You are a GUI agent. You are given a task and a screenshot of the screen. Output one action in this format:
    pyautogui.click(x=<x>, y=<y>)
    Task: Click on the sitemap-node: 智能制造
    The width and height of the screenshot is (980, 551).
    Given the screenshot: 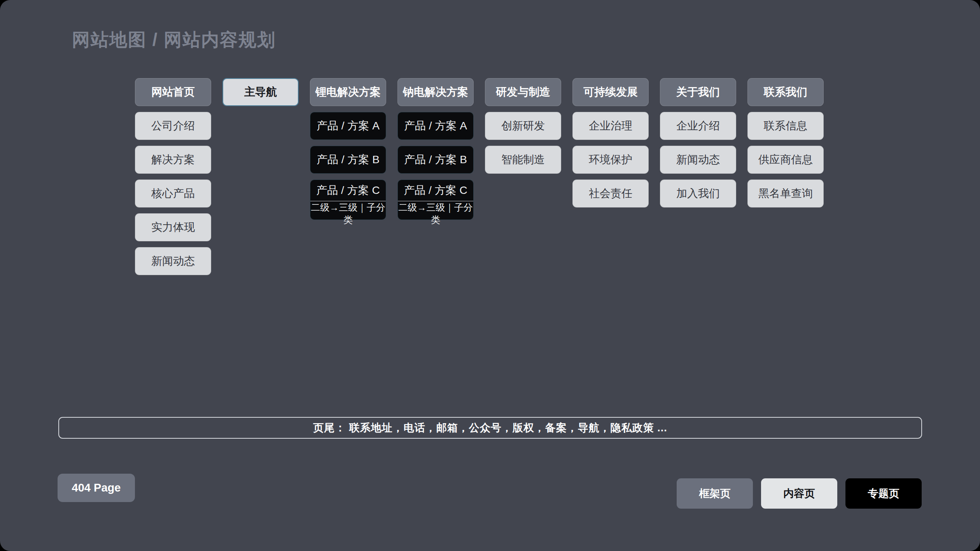 What is the action you would take?
    pyautogui.click(x=523, y=160)
    